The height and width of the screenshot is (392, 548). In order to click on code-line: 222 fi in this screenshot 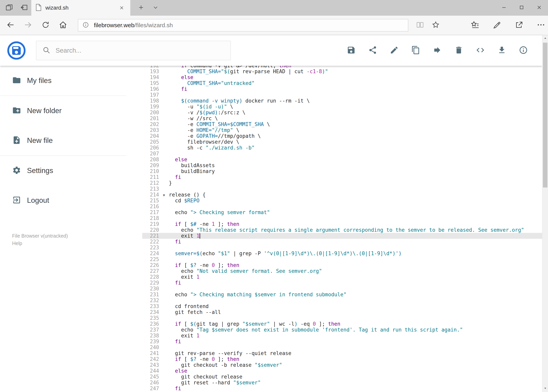, I will do `click(334, 242)`.